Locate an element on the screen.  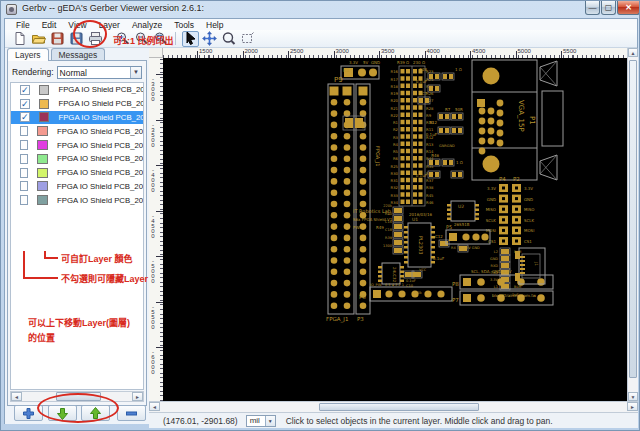
svg-text: C7 is located at coordinates (425, 94).